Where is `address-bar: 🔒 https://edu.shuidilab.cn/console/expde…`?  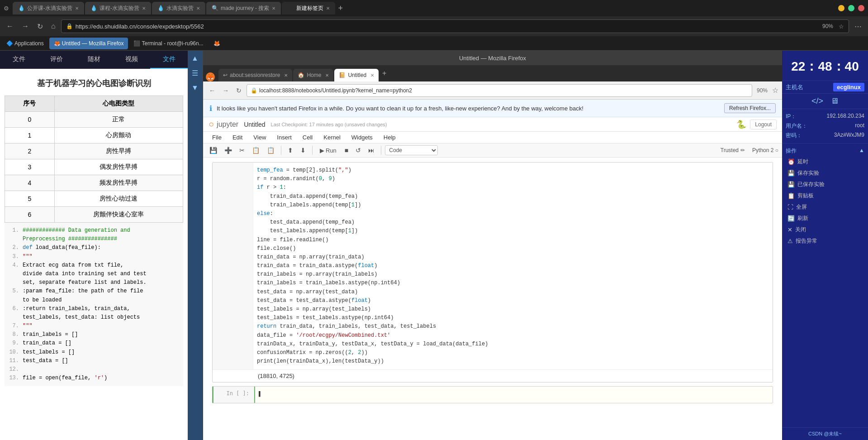 address-bar: 🔒 https://edu.shuidilab.cn/console/expde… is located at coordinates (455, 26).